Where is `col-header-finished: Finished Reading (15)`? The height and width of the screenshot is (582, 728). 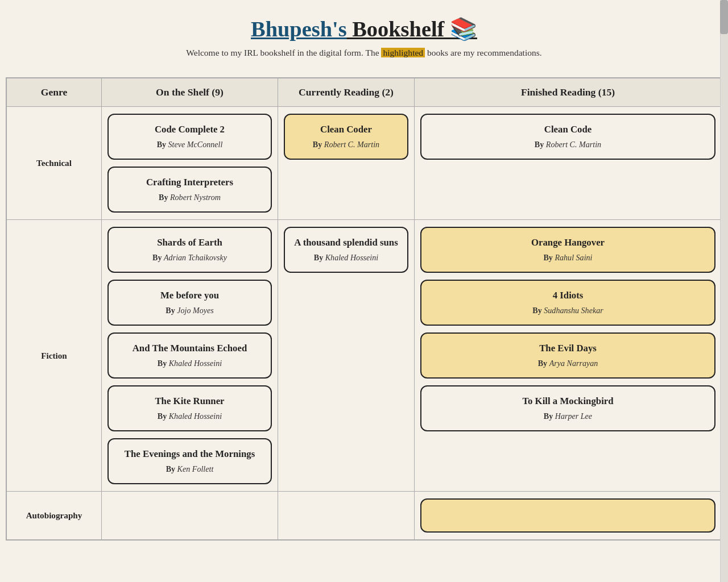 col-header-finished: Finished Reading (15) is located at coordinates (568, 93).